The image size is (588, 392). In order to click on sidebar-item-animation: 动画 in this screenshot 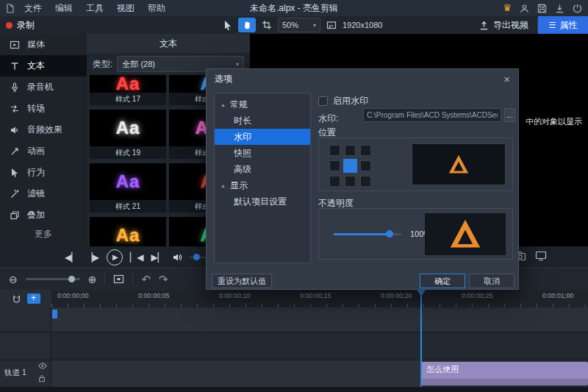, I will do `click(43, 152)`.